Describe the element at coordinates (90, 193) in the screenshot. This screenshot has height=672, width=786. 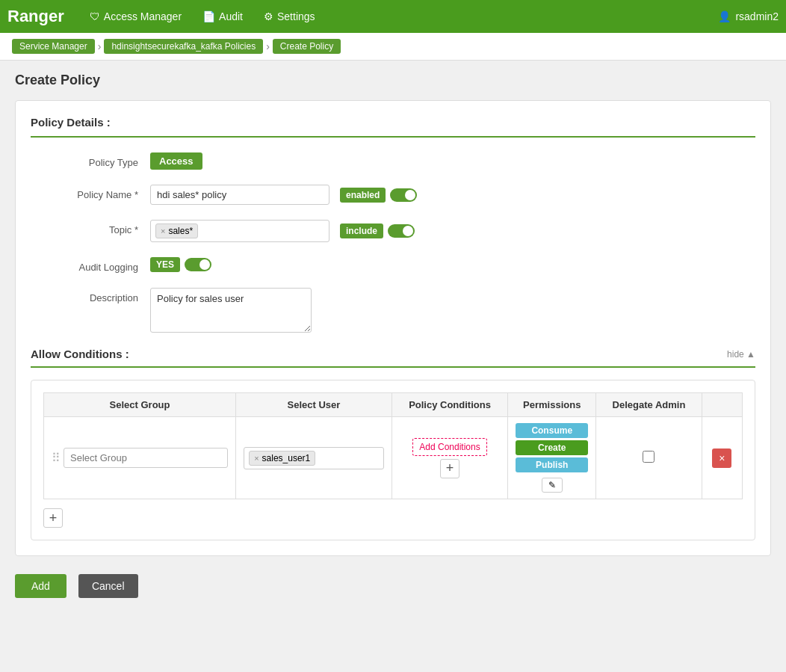
I see `policy-name-label: Policy Name *` at that location.